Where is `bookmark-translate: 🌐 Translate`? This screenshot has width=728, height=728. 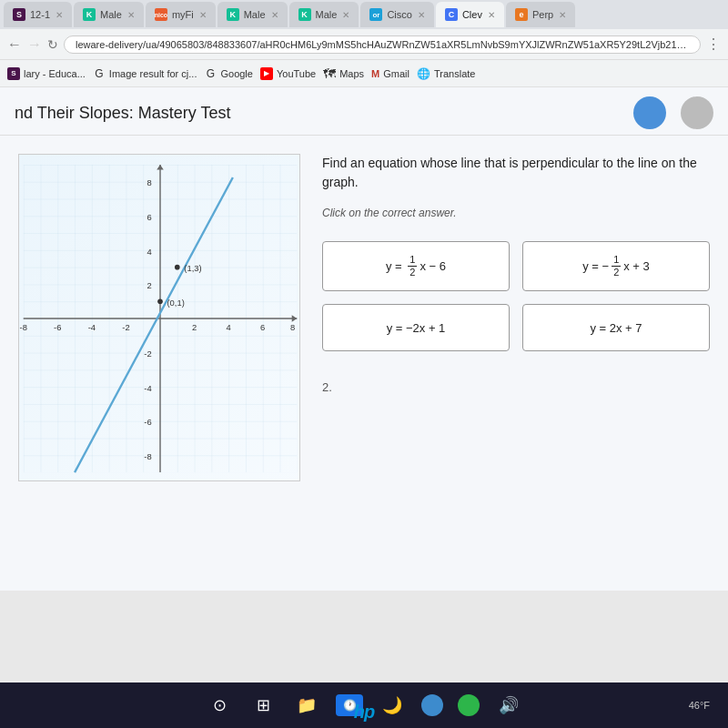
bookmark-translate: 🌐 Translate is located at coordinates (446, 74).